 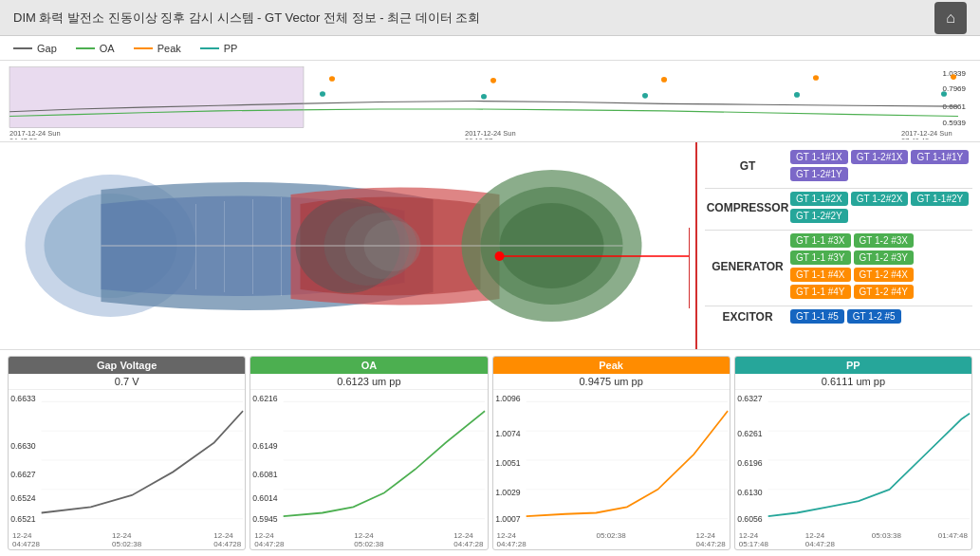 I want to click on gap-voltage-value: 0.7 V, so click(x=127, y=381).